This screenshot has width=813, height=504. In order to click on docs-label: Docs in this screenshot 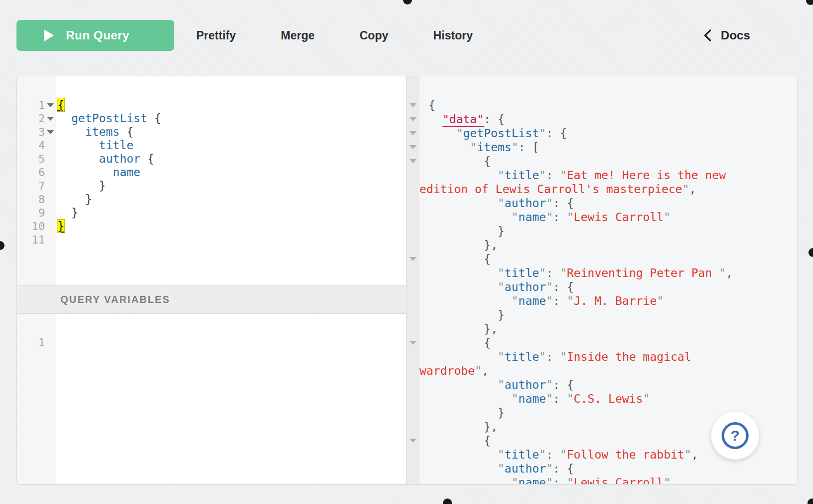, I will do `click(735, 35)`.